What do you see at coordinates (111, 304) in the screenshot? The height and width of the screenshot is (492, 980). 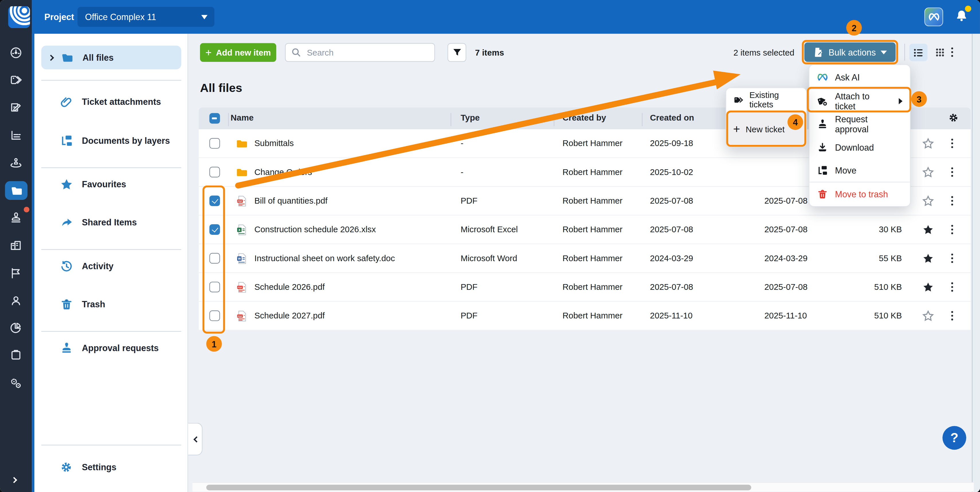 I see `sidebar-item-trash: Trash` at bounding box center [111, 304].